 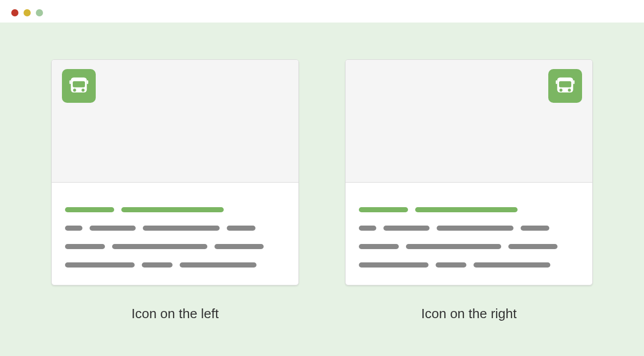 I want to click on icon-badge-left, so click(x=79, y=86).